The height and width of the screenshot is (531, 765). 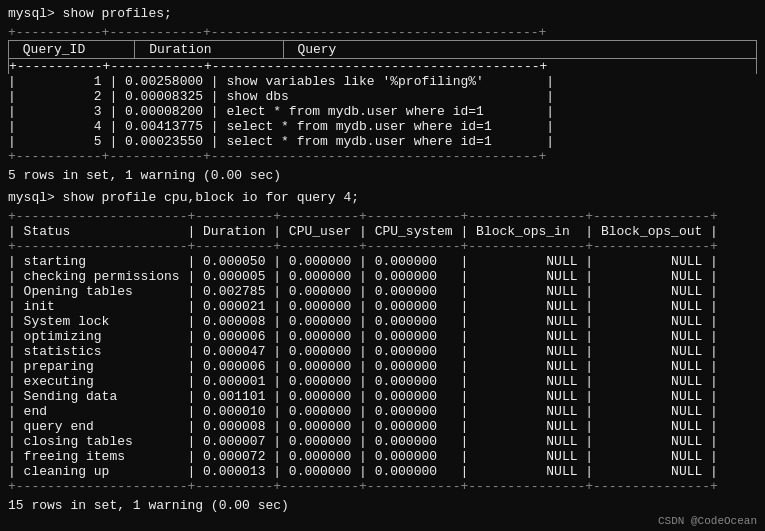 I want to click on table-row: | preparing | 0.000006 | 0.000000 | 0.00…, so click(x=382, y=366).